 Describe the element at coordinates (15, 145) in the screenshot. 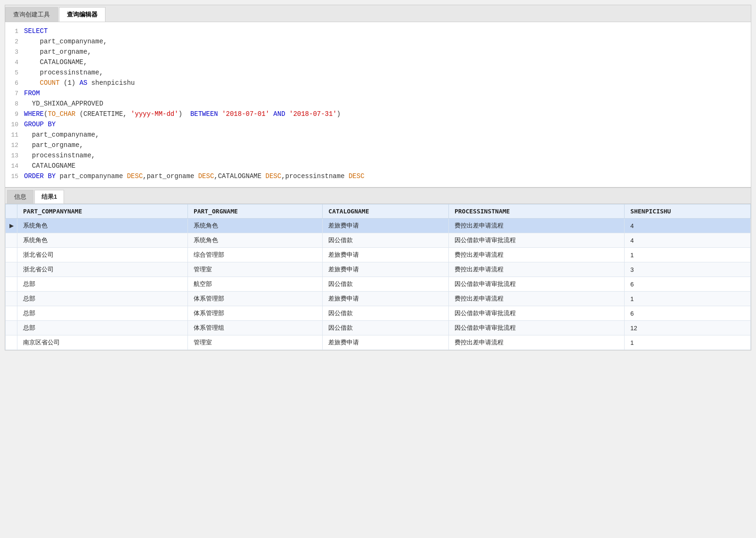

I see `line-number: 12` at that location.